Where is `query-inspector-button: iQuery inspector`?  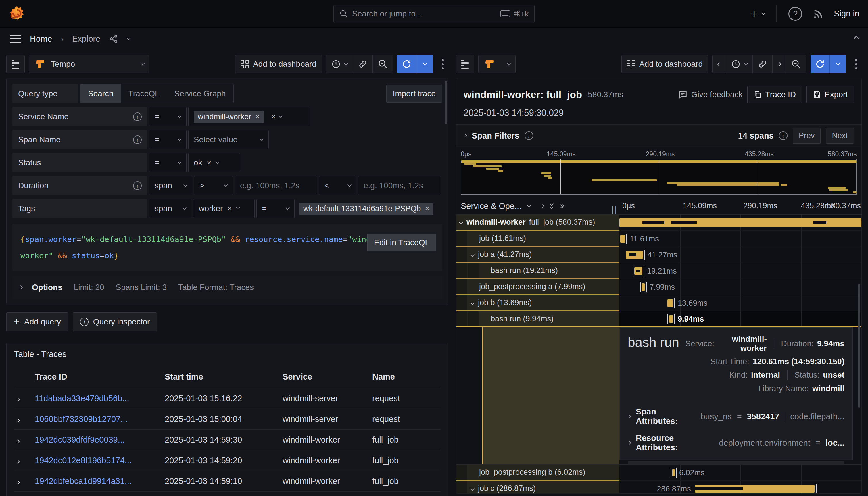 query-inspector-button: iQuery inspector is located at coordinates (115, 322).